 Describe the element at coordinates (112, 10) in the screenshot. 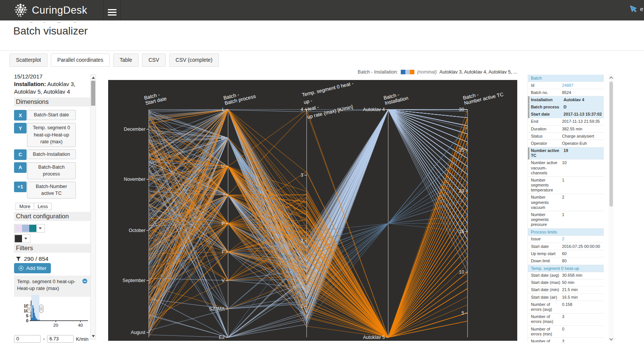

I see `menu-toggle-button` at that location.